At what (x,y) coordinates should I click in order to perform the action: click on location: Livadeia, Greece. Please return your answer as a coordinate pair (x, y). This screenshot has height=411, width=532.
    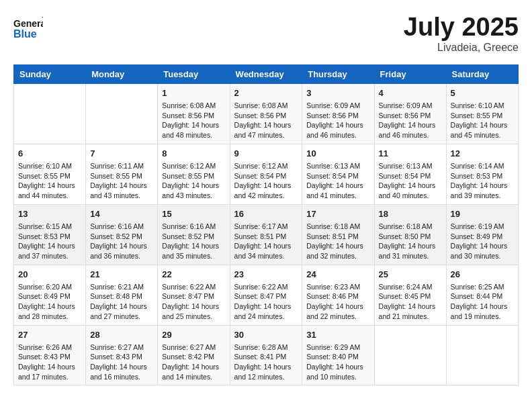
    Looking at the image, I should click on (461, 48).